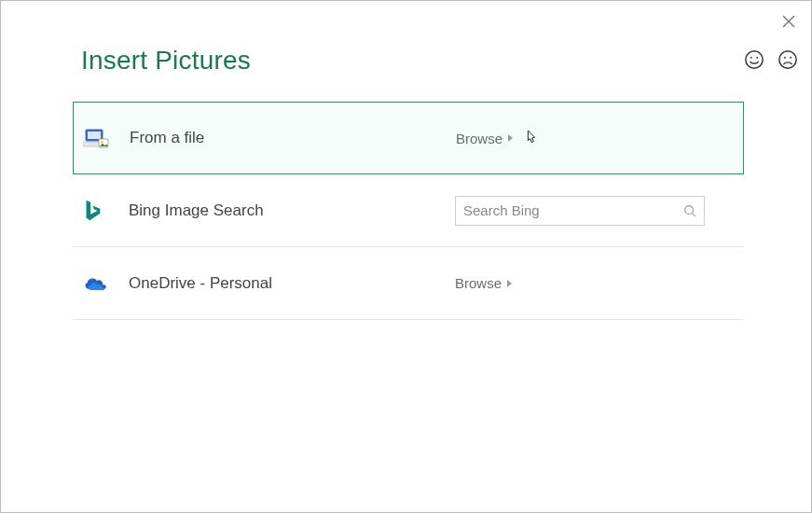  Describe the element at coordinates (580, 211) in the screenshot. I see `bing-search-box` at that location.